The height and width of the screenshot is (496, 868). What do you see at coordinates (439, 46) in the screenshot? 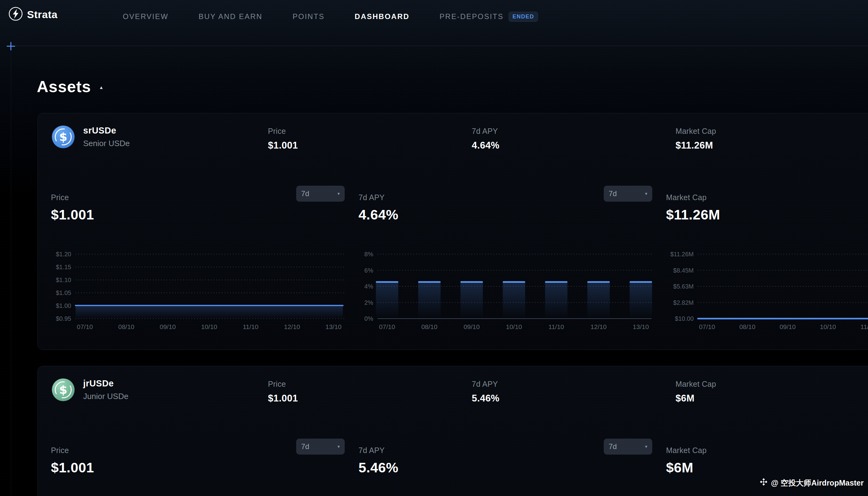
I see `grid-line-horizontal` at bounding box center [439, 46].